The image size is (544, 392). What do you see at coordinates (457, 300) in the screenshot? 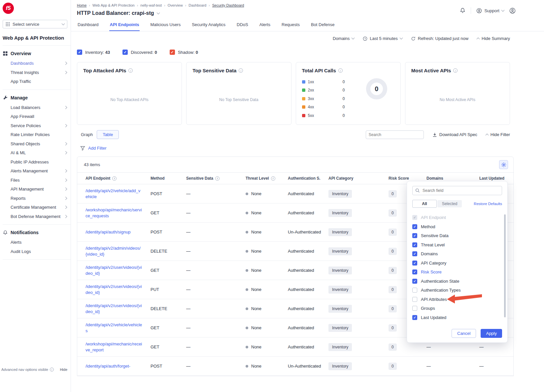
I see `column-option-api-attributes: API Attributes` at bounding box center [457, 300].